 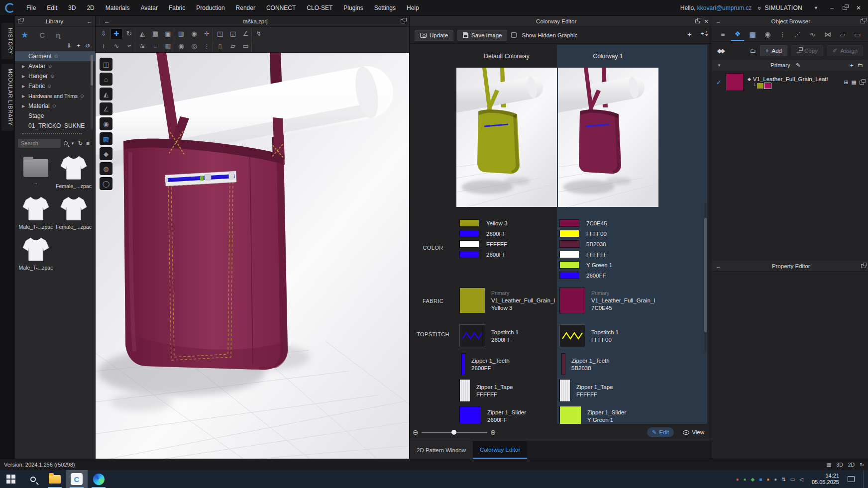 What do you see at coordinates (181, 46) in the screenshot?
I see `button-tool-icon: ◉` at bounding box center [181, 46].